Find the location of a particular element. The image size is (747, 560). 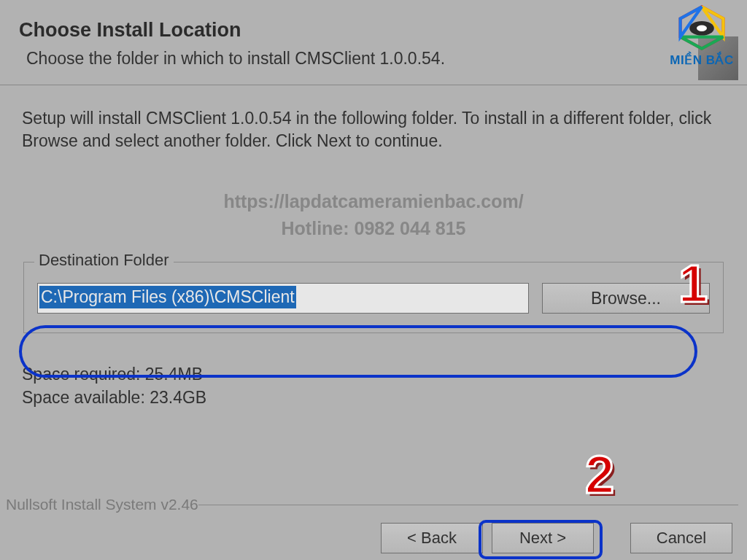

disk-space-info: Space required: 25.4MB Space available: … is located at coordinates (374, 386).